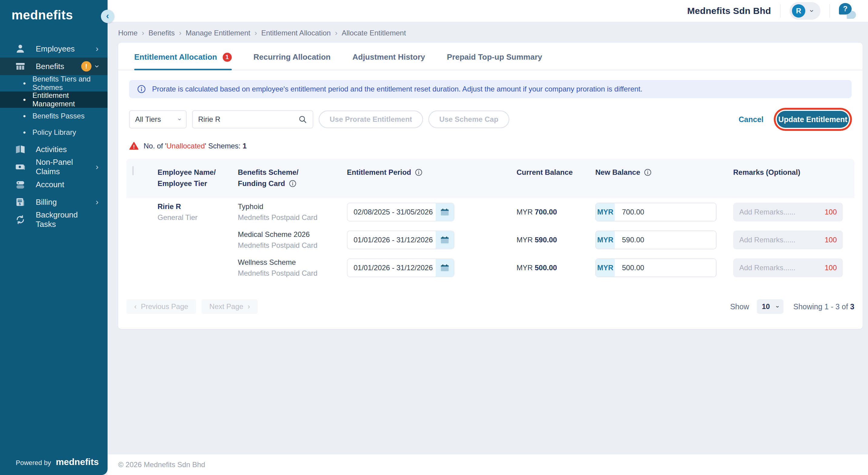  What do you see at coordinates (292, 234) in the screenshot?
I see `scheme-name: Medical Scheme 2026` at bounding box center [292, 234].